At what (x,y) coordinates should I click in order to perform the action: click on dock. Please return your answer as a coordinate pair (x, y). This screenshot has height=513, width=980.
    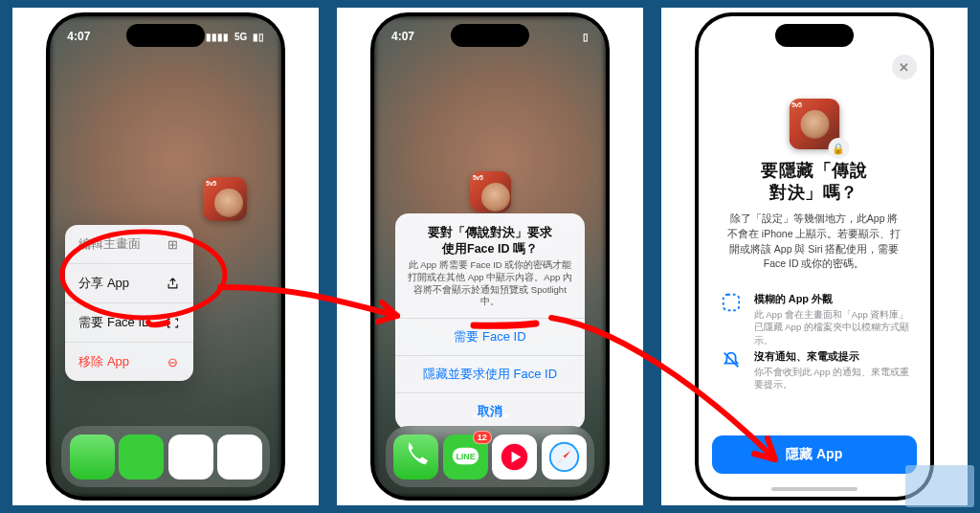
    Looking at the image, I should click on (166, 457).